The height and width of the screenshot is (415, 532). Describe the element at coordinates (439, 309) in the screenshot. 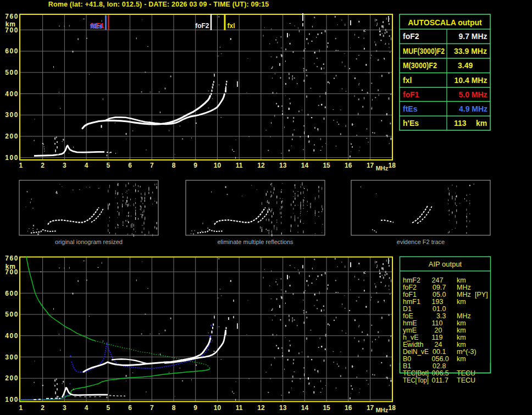

I see `svg-text: 01.0` at that location.